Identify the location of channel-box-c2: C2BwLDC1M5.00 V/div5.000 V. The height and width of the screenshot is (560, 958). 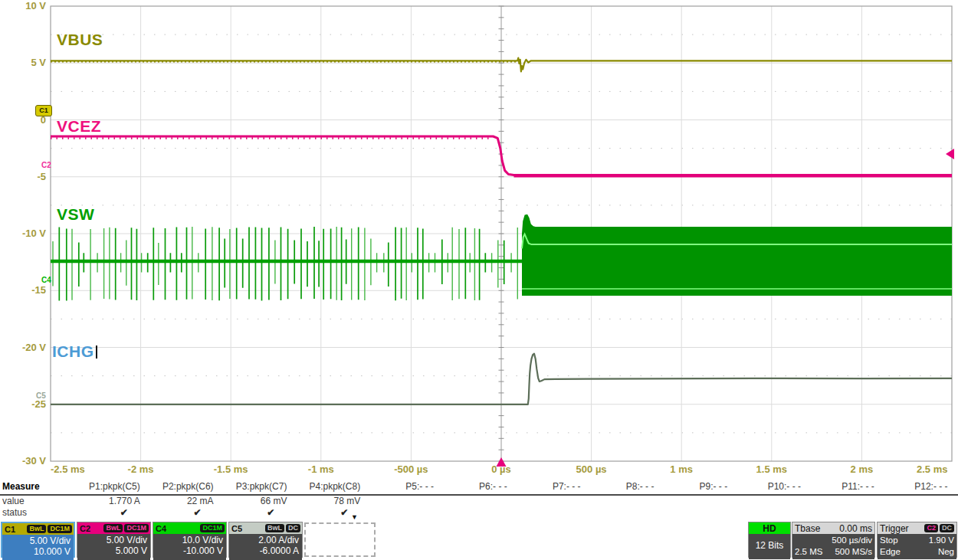
(113, 539).